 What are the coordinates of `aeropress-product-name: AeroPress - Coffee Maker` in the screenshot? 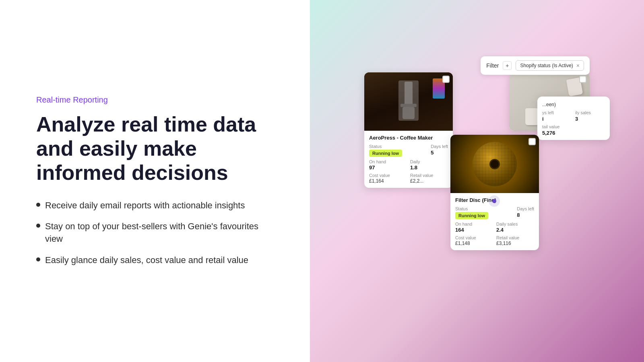 It's located at (409, 138).